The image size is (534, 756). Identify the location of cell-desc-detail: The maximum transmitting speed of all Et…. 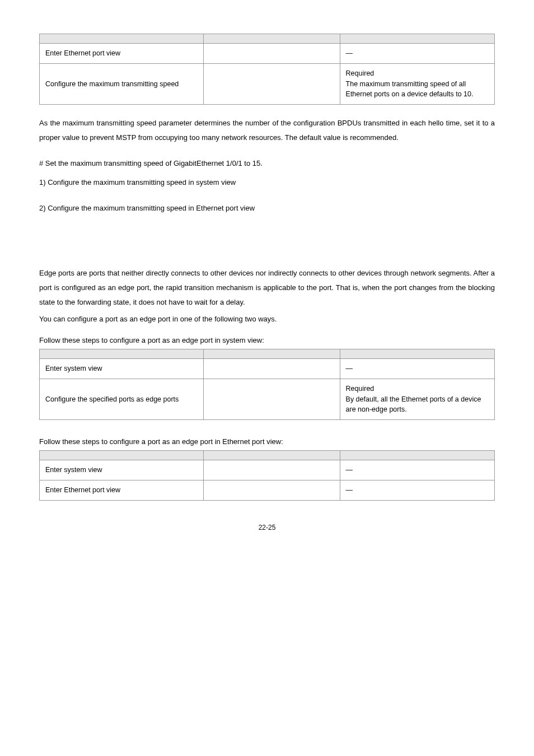
(410, 90).